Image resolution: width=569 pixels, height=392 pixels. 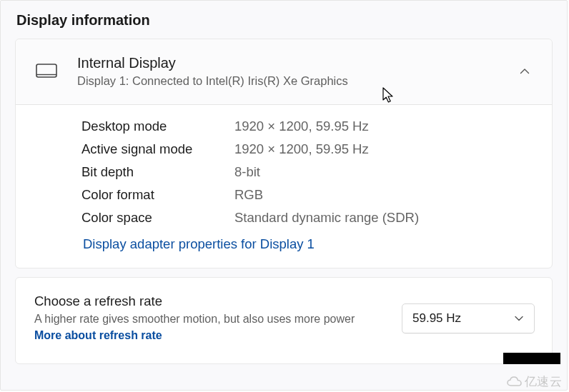 I want to click on more-about-refresh-link: More about refresh rate, so click(x=99, y=336).